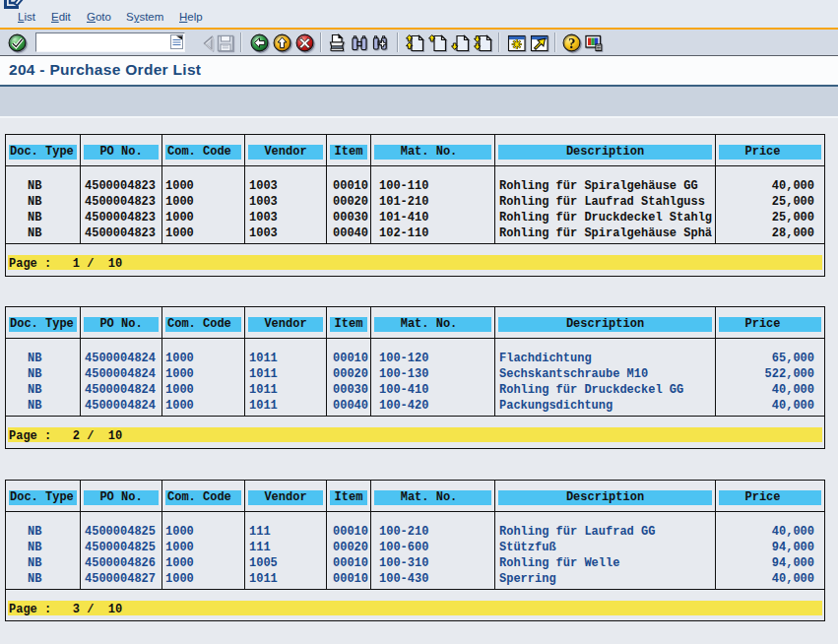 The image size is (838, 644). Describe the element at coordinates (419, 117) in the screenshot. I see `content-top-edge` at that location.